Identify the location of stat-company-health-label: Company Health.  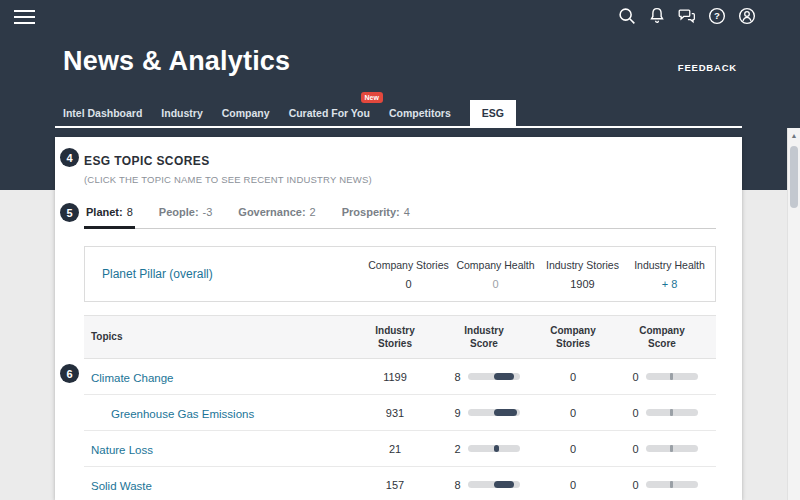
(496, 265).